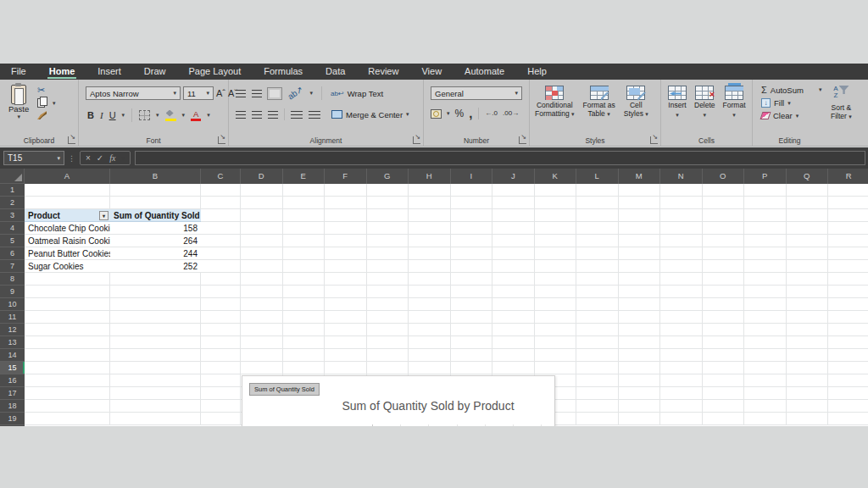  Describe the element at coordinates (554, 102) in the screenshot. I see `conditional-formatting-button: ConditionalFormatting ▾` at that location.